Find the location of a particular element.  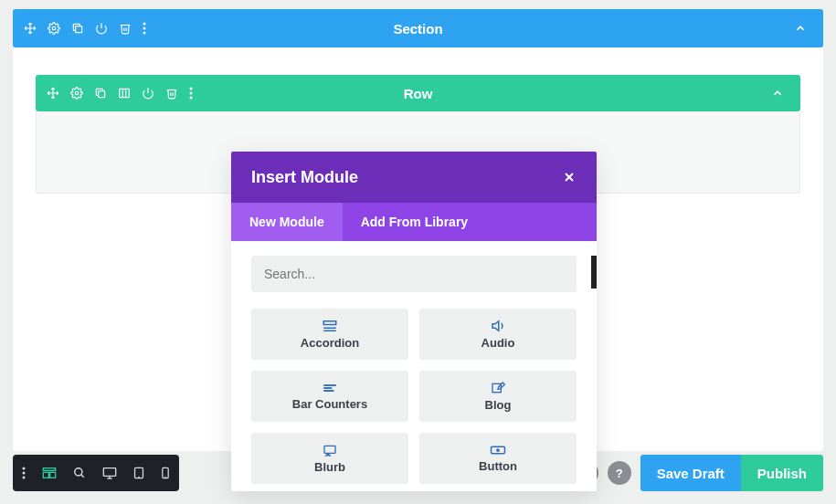

search-input is located at coordinates (414, 274).